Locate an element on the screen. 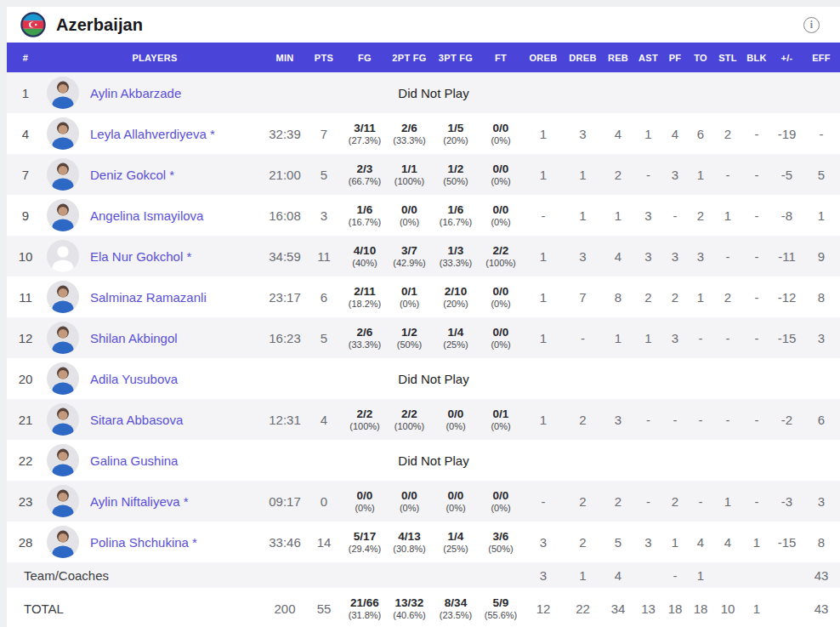  player-cell: Shilan Akbingol is located at coordinates (155, 338).